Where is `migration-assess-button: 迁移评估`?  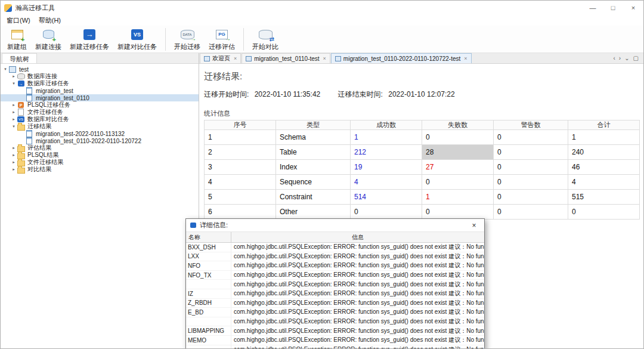 migration-assess-button: 迁移评估 is located at coordinates (222, 39).